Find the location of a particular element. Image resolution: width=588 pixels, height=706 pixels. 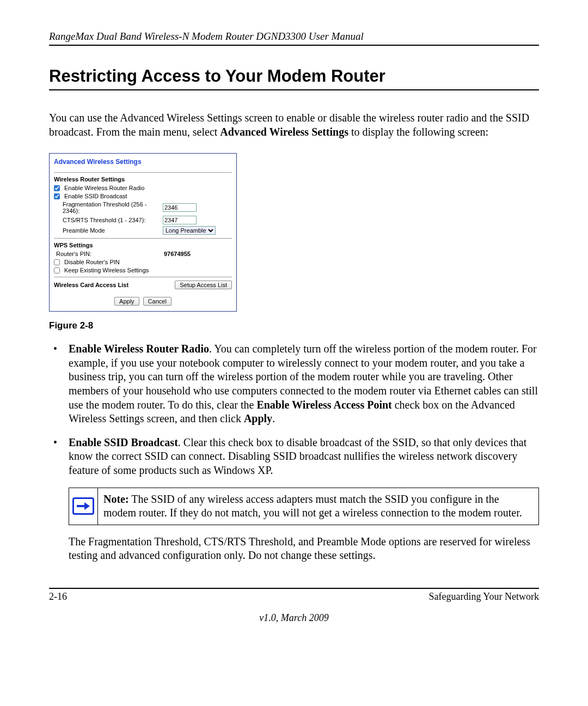

frag-input is located at coordinates (180, 208).